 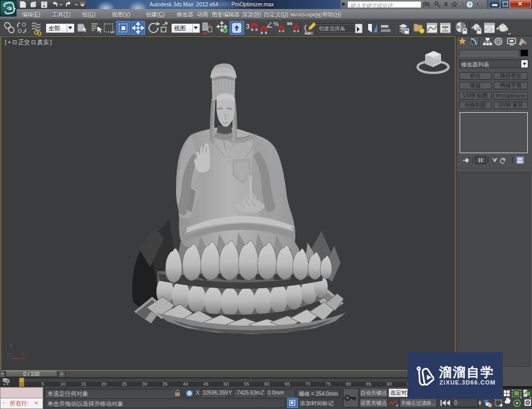 What do you see at coordinates (54, 28) in the screenshot?
I see `svg-text: 全部` at bounding box center [54, 28].